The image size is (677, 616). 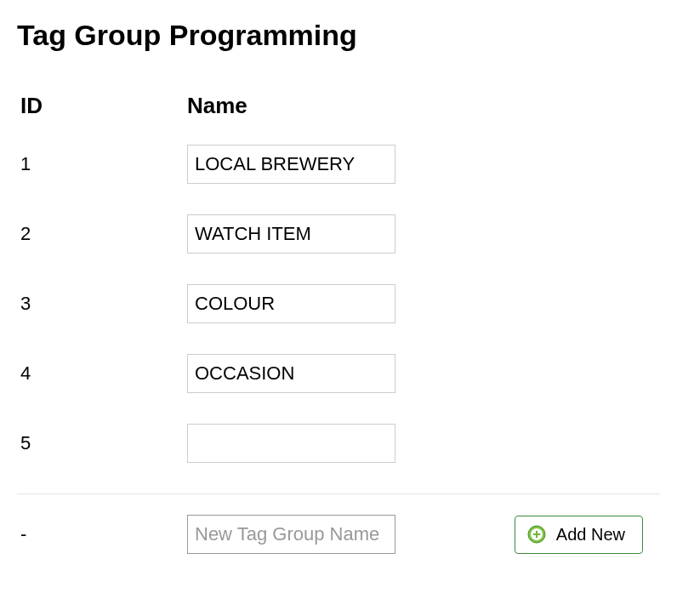 What do you see at coordinates (338, 443) in the screenshot?
I see `table-row: 5` at bounding box center [338, 443].